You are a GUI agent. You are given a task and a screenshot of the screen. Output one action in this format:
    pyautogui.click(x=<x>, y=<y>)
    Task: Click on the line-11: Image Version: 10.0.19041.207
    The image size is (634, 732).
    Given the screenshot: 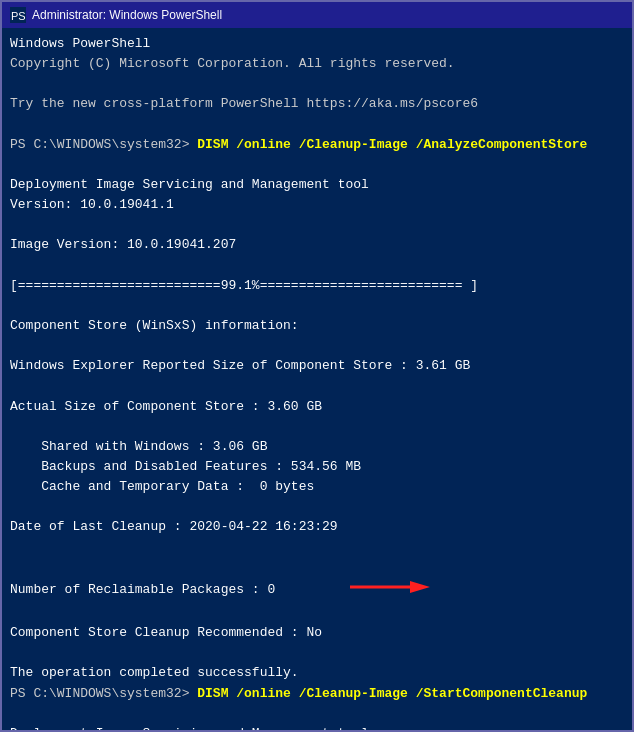 What is the action you would take?
    pyautogui.click(x=317, y=245)
    